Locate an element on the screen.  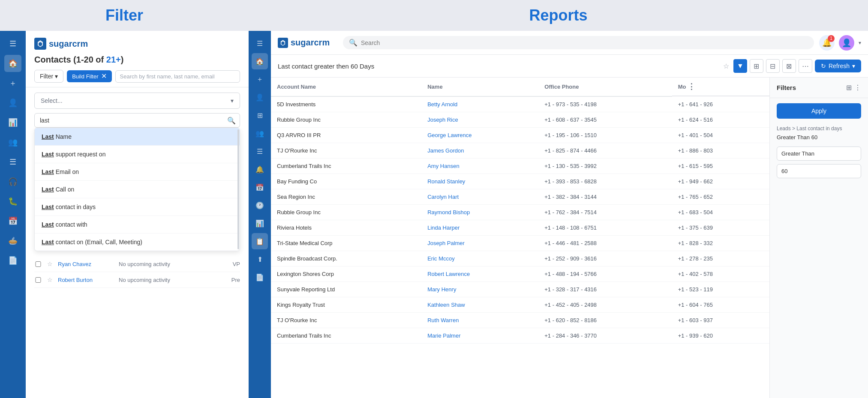
contact-row-1: ☆ Robert Burton No upcoming activity Pre is located at coordinates (137, 280).